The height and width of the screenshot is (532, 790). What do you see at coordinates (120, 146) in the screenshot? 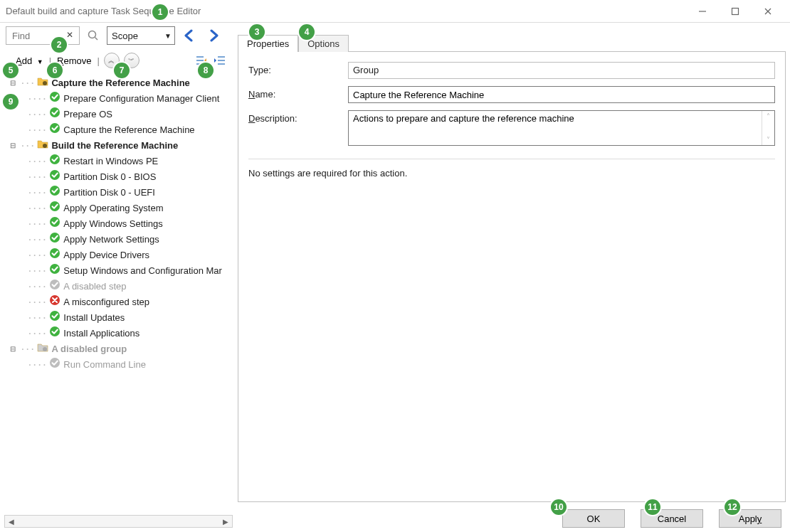
I see `tree-group: ⊟···Build the Reference Machine` at bounding box center [120, 146].